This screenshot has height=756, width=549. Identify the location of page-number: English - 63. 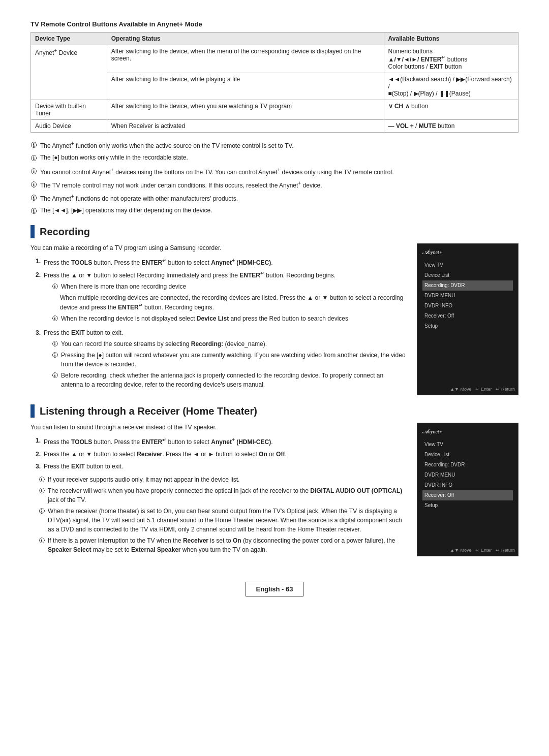
(274, 589).